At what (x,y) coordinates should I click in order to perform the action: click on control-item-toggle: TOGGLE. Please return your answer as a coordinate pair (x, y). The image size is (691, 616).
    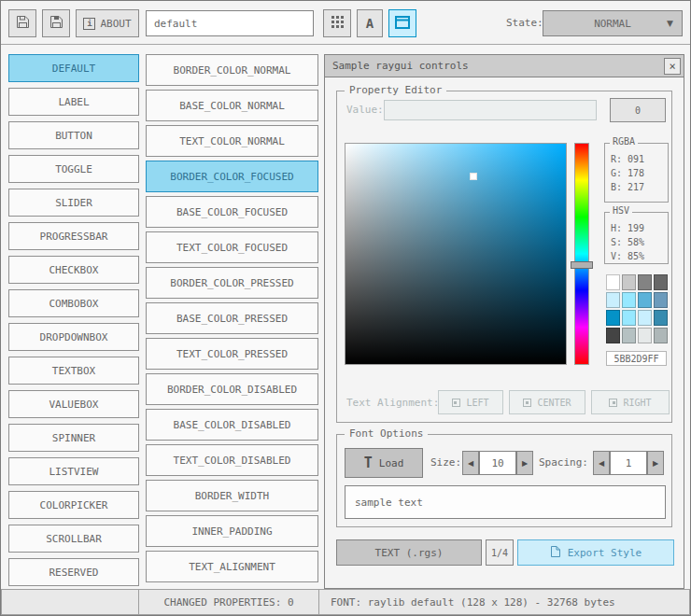
    Looking at the image, I should click on (74, 169).